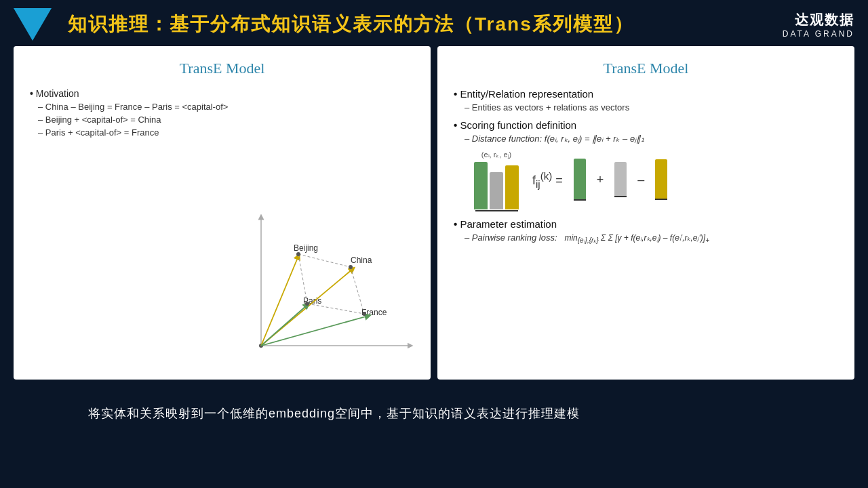 This screenshot has height=488, width=868. What do you see at coordinates (434, 23) in the screenshot?
I see `header: 知识推理：基于分布式知识语义表示的方法（Trans系列模型） 达观数据 DATA…` at bounding box center [434, 23].